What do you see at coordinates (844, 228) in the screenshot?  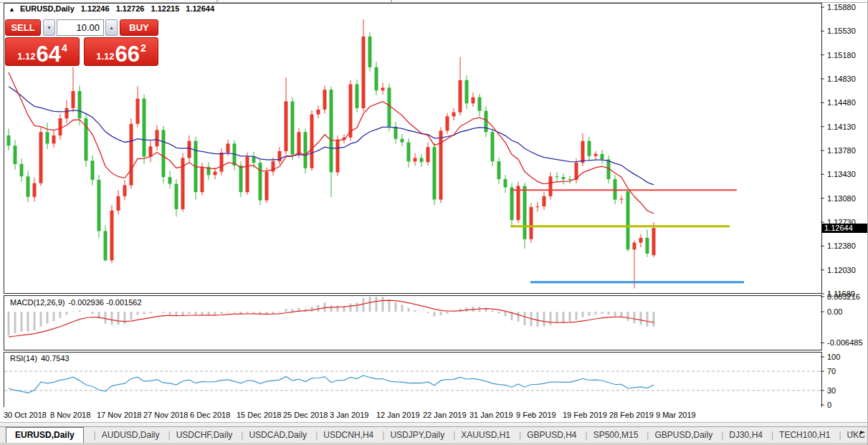 I see `current-price-tag: 1.12644` at bounding box center [844, 228].